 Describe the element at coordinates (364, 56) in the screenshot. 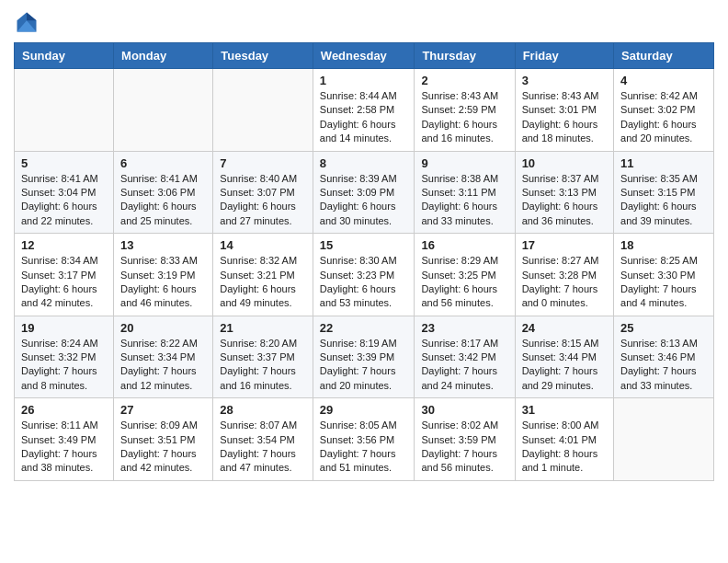

I see `weekday-header-row: SundayMondayTuesdayWednesdayThursdayFrid…` at that location.